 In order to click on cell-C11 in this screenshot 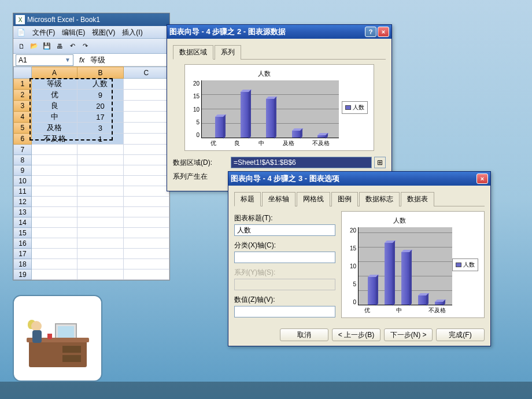, I will do `click(146, 191)`.